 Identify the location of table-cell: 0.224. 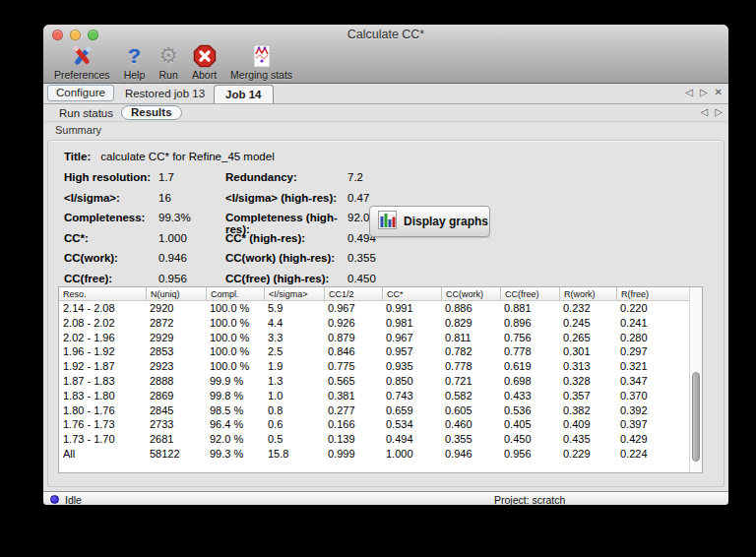
(644, 455).